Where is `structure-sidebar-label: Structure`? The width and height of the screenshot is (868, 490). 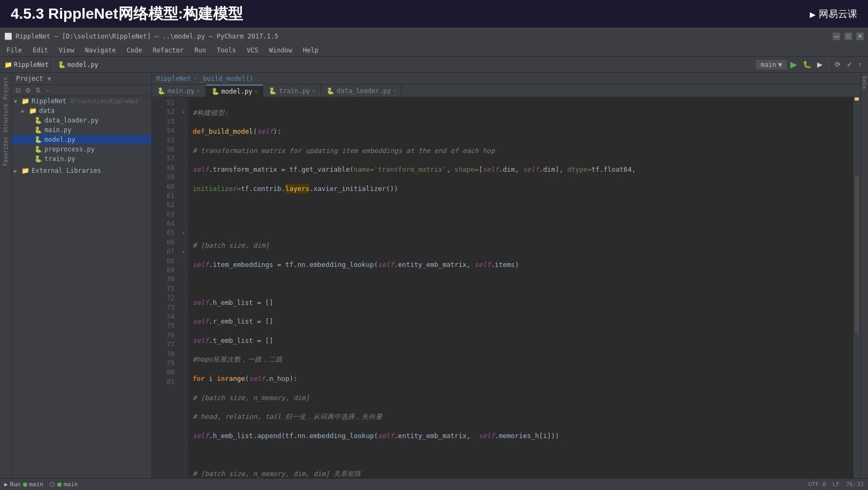
structure-sidebar-label: Structure is located at coordinates (5, 118).